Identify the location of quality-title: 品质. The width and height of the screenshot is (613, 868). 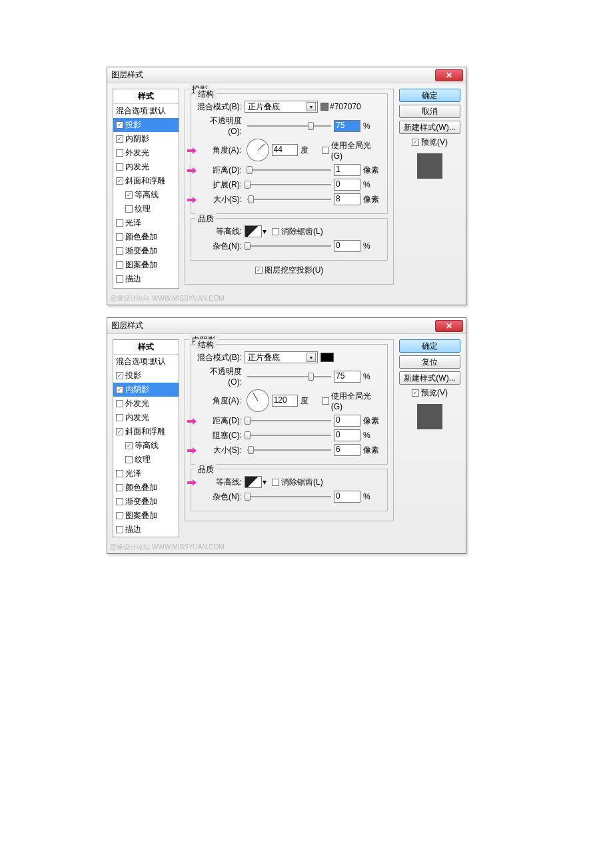
(206, 219).